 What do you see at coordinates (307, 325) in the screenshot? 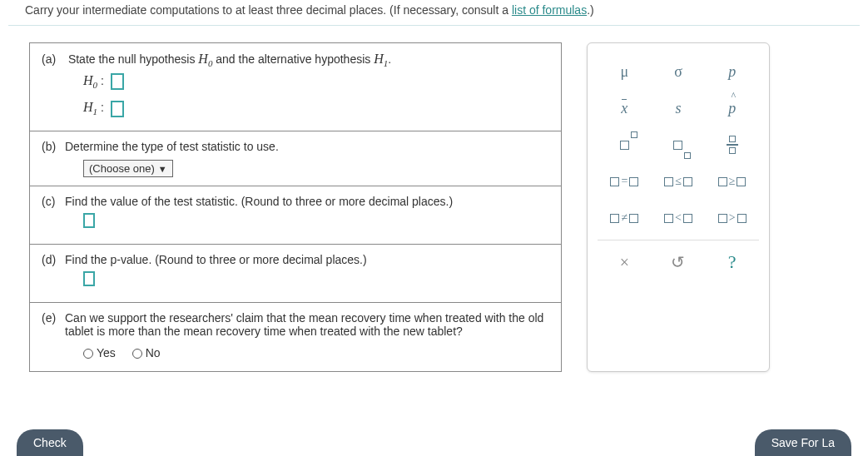
I see `part-e-text: Can we support the researchers' claim th…` at bounding box center [307, 325].